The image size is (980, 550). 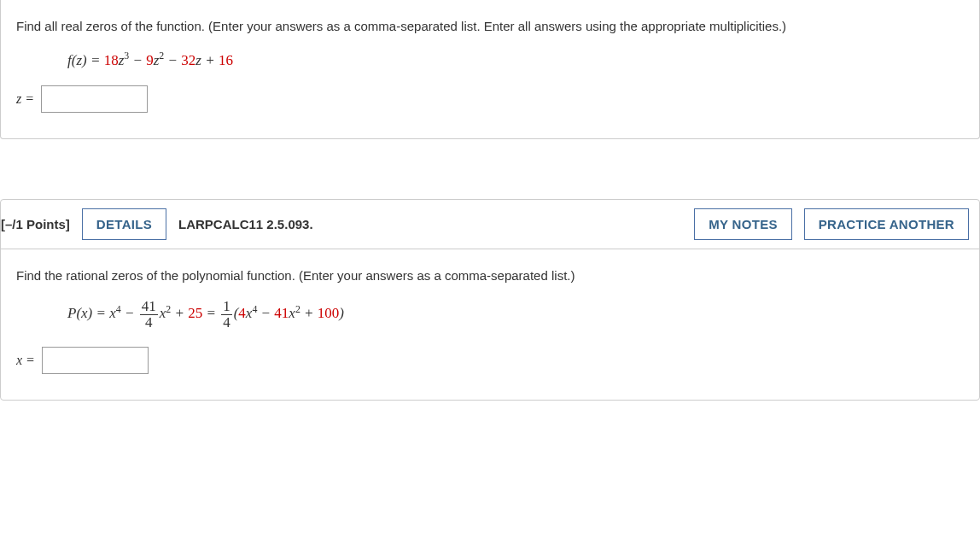 What do you see at coordinates (227, 323) in the screenshot?
I see `frac-den-4b: 4` at bounding box center [227, 323].